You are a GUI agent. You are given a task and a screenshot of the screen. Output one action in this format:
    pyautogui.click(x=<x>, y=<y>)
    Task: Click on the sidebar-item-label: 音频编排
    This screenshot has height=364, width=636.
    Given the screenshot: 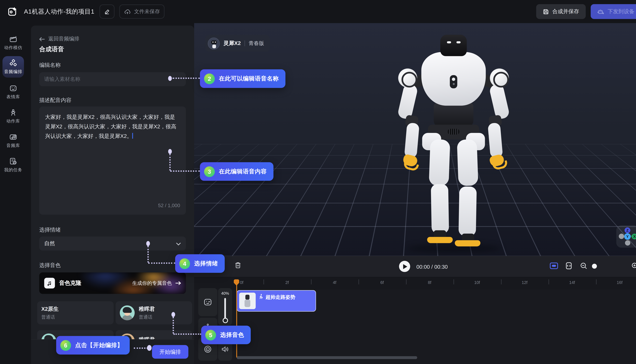 What is the action you would take?
    pyautogui.click(x=13, y=72)
    